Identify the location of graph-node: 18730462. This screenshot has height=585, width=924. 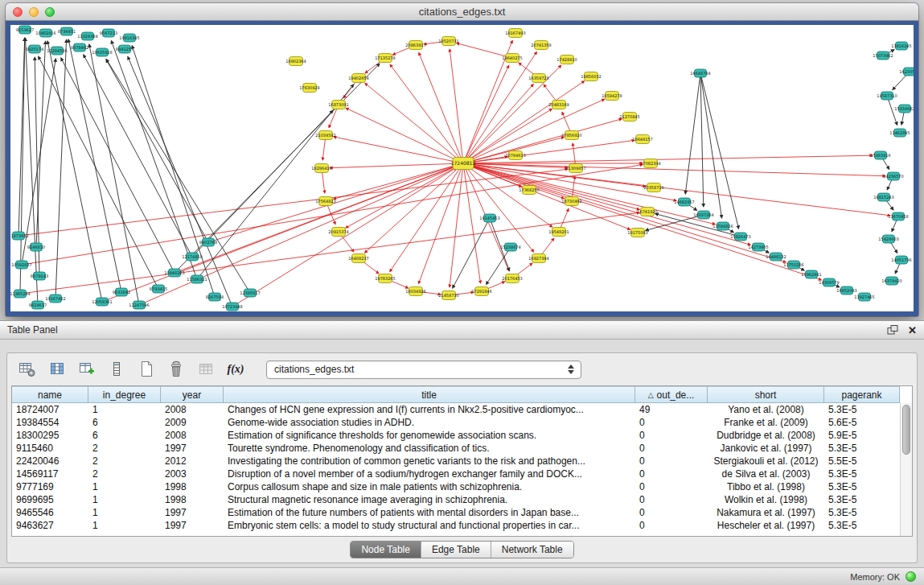
(571, 201).